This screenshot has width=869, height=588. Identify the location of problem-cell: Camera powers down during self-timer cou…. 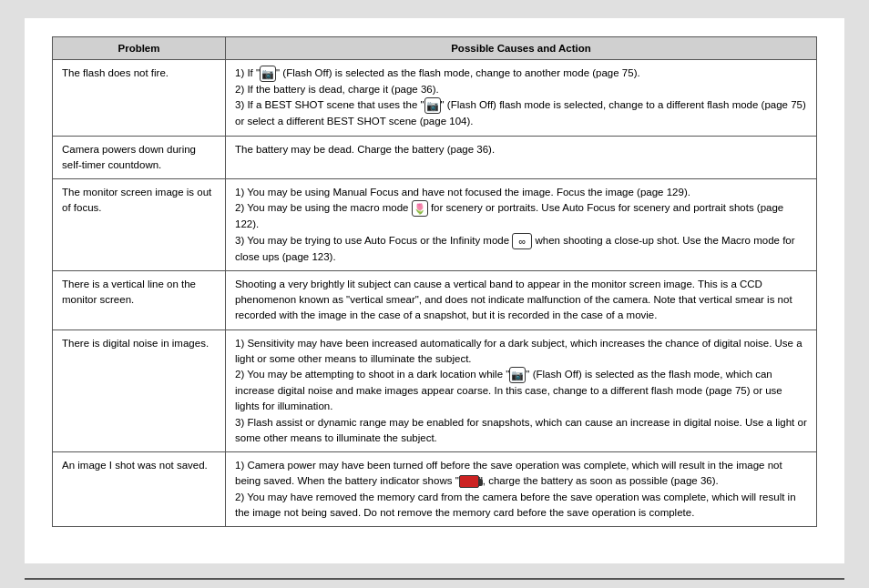
(139, 157).